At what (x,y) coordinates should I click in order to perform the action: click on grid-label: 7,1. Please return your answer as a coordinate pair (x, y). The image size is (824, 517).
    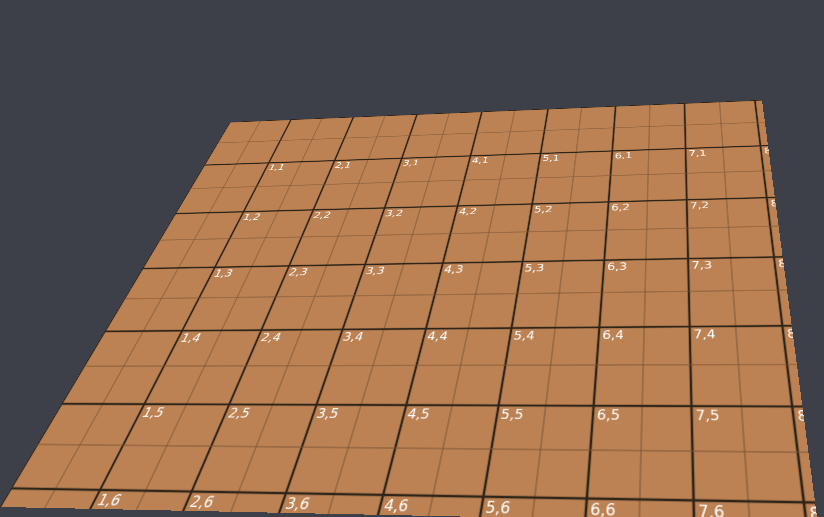
    Looking at the image, I should click on (698, 152).